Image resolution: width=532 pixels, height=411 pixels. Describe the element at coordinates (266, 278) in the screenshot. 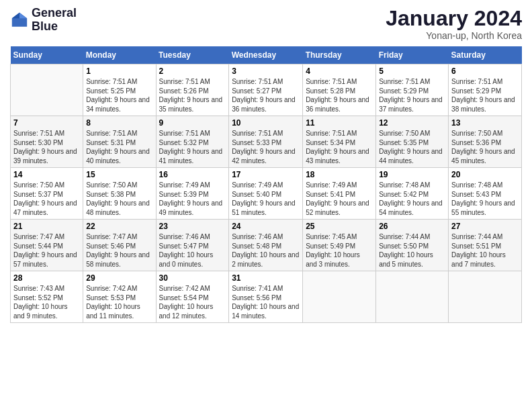

I see `day-number: 31` at that location.